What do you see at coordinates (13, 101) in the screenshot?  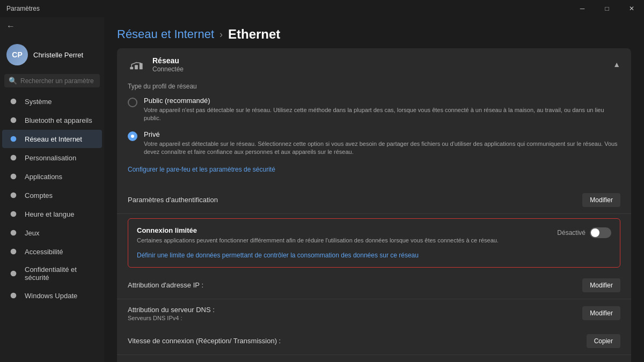 I see `monitor-icon` at bounding box center [13, 101].